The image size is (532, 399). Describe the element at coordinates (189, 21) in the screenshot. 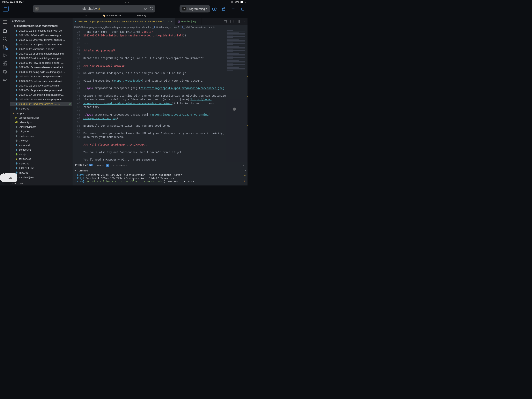

I see `editor-tab-second: ▧ remotes.jpeg U` at that location.